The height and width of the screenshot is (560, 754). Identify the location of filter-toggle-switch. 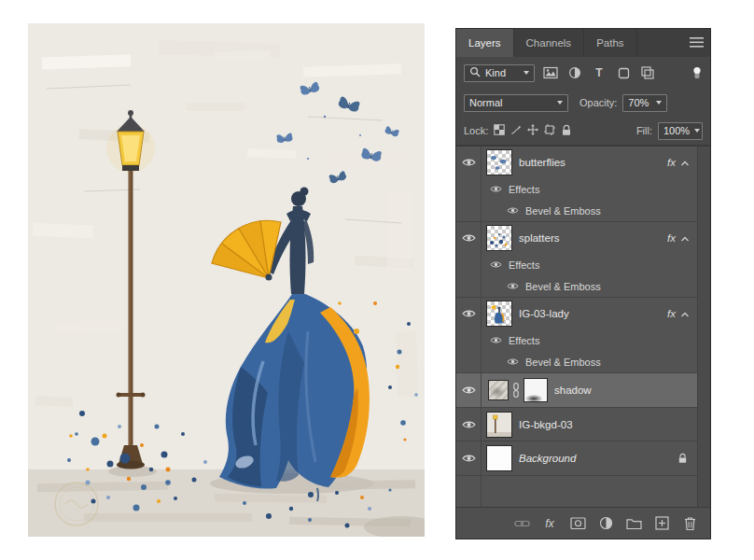
(697, 73).